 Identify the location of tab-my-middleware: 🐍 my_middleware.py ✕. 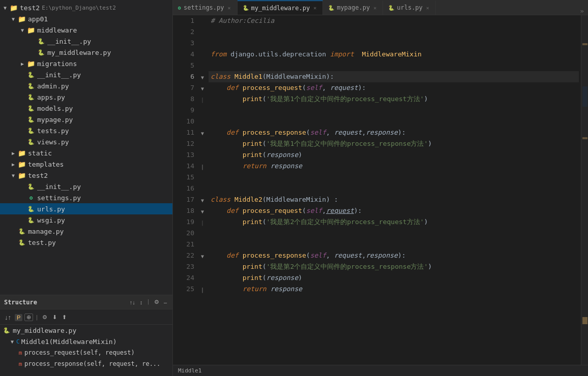
(281, 8).